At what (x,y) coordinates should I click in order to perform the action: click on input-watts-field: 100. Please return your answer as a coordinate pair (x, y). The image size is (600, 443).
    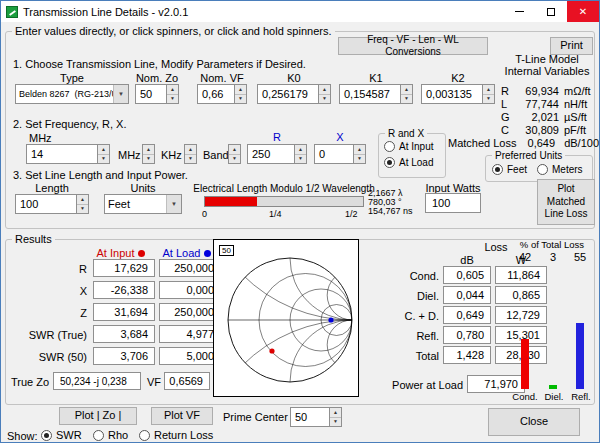
    Looking at the image, I should click on (453, 203).